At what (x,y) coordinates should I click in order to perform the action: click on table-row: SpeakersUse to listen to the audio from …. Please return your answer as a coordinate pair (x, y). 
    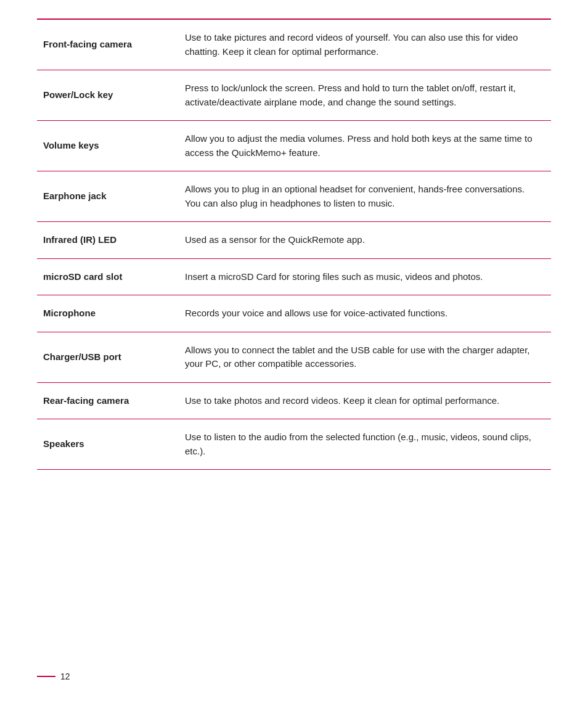
    Looking at the image, I should click on (294, 445).